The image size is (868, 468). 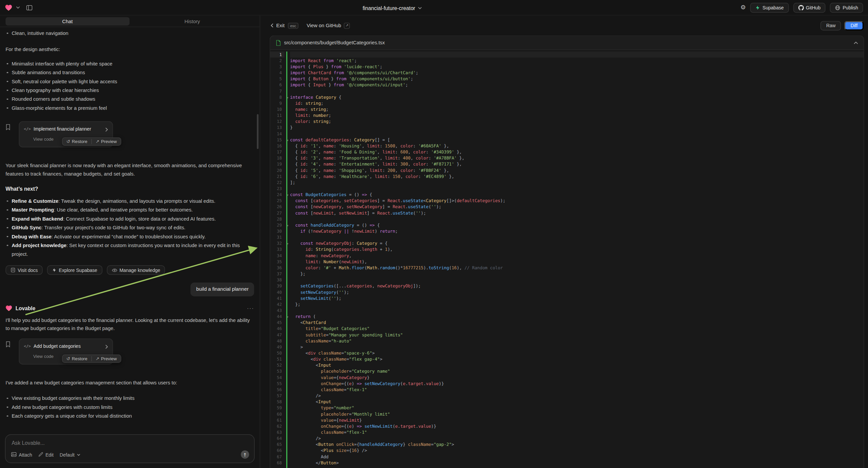 I want to click on line-number: 22, so click(x=277, y=183).